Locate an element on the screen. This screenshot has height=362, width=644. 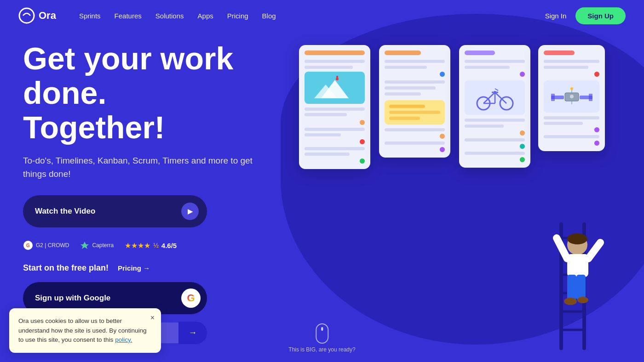
person-ladder-svg is located at coordinates (570, 266).